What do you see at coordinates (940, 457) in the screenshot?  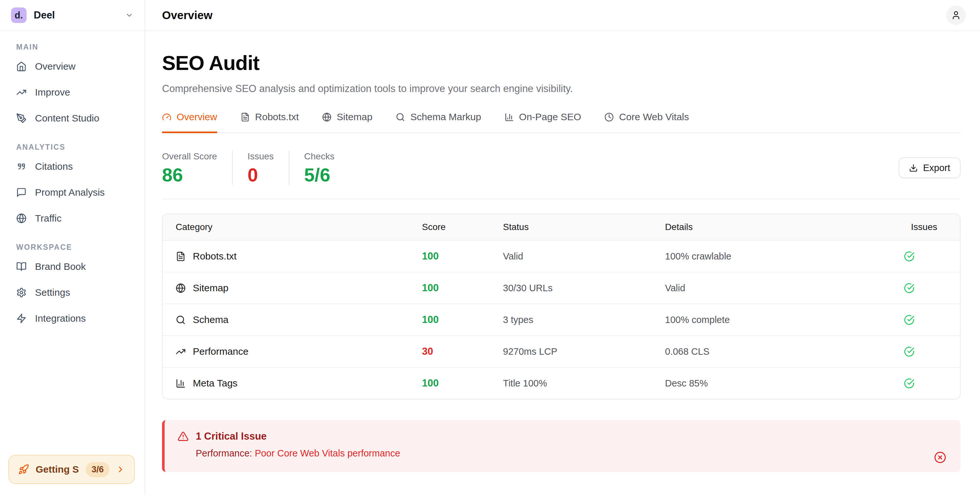 I see `dismiss-alert-button` at bounding box center [940, 457].